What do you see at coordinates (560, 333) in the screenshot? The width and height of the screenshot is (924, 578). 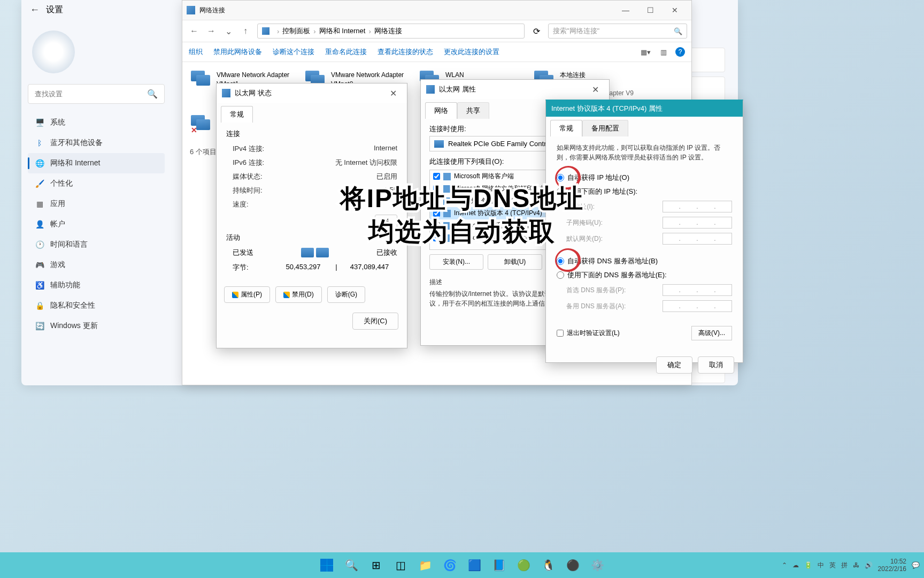 I see `validate-checkbox` at bounding box center [560, 333].